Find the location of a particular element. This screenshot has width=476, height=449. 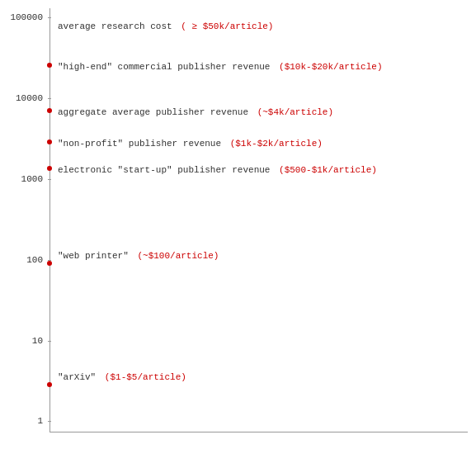

label-value-startup: ($500-$1k/article) is located at coordinates (328, 170).